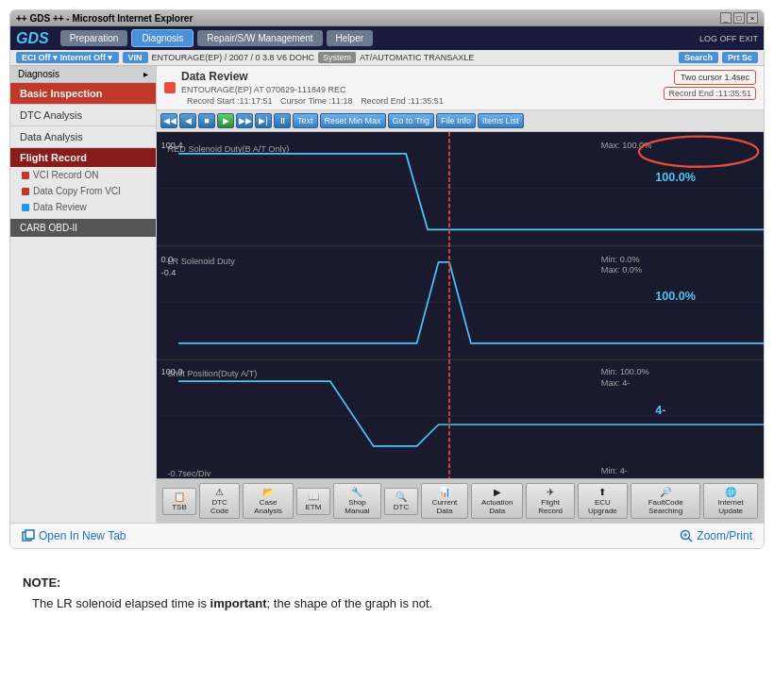  What do you see at coordinates (104, 19) in the screenshot?
I see `window-title: ++ GDS ++ - Microsoft Internet Explorer` at bounding box center [104, 19].